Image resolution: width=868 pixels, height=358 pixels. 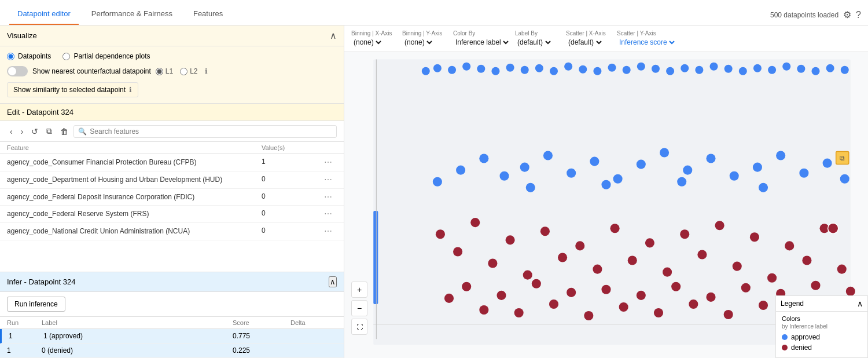 What do you see at coordinates (132, 14) in the screenshot?
I see `tab-performance-fairness: Performance & Fairness` at bounding box center [132, 14].